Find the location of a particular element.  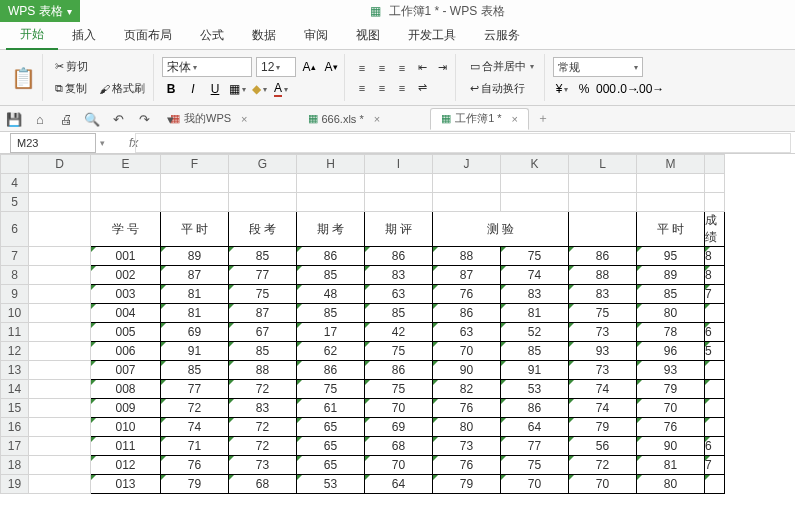

column-header-E: E is located at coordinates (126, 164).